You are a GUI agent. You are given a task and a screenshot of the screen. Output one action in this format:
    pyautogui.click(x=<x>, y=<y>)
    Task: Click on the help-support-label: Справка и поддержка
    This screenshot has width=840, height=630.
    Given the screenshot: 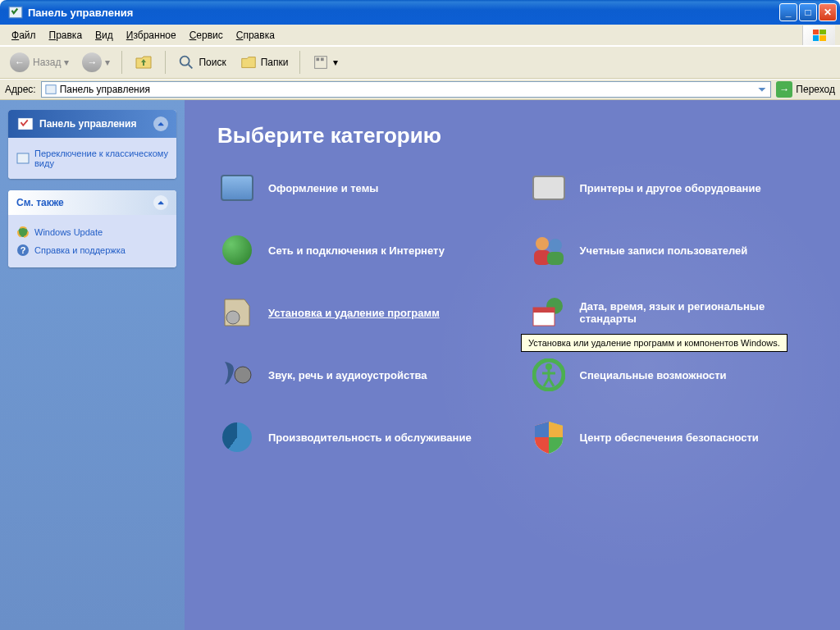 What is the action you would take?
    pyautogui.click(x=80, y=250)
    